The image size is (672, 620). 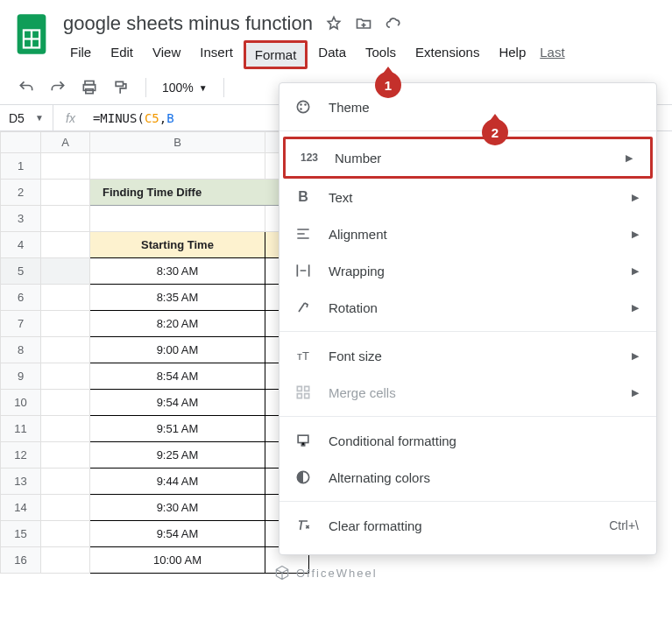 What do you see at coordinates (468, 525) in the screenshot?
I see `menu-clear: Clear formatting Ctrl+\` at bounding box center [468, 525].